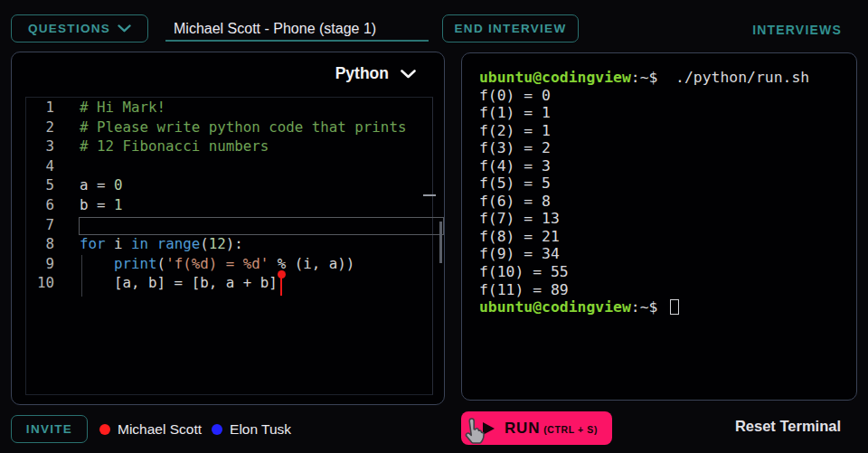 This screenshot has width=868, height=453. I want to click on terminal-line: f(5) = 5, so click(664, 184).